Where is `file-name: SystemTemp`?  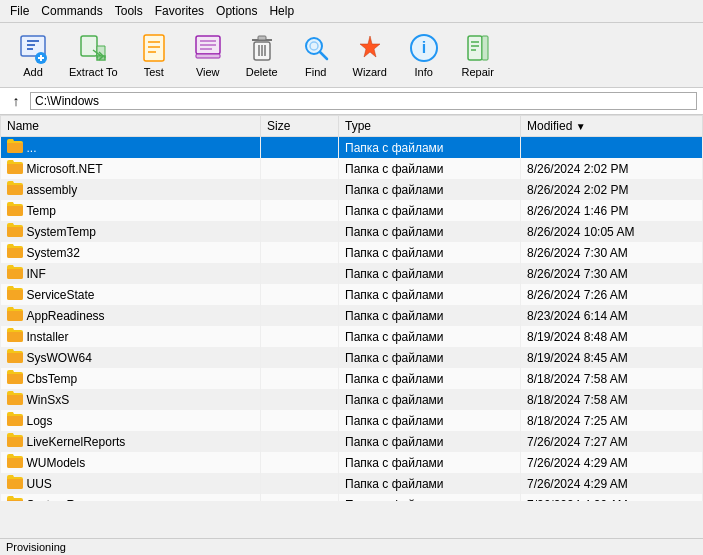 file-name: SystemTemp is located at coordinates (131, 232).